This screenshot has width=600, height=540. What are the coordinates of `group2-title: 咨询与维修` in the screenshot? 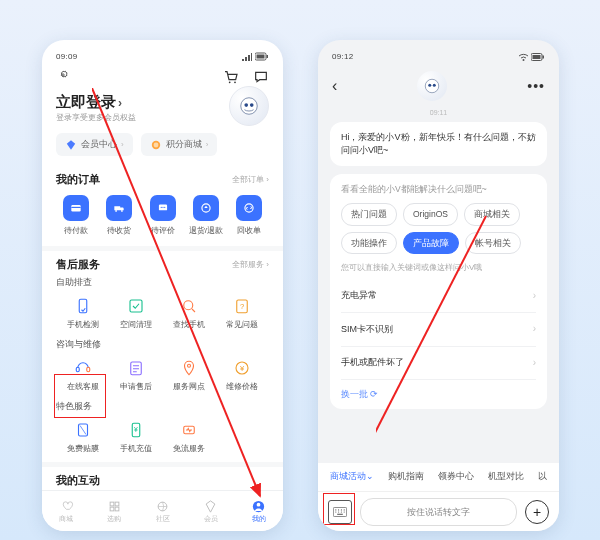 It's located at (162, 346).